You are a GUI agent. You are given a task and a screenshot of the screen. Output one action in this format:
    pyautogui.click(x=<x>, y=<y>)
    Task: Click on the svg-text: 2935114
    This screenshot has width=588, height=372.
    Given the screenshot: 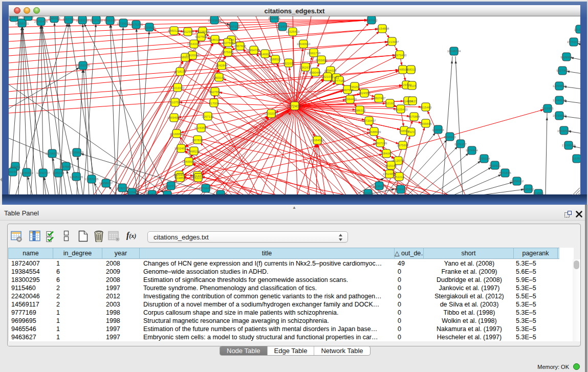 What is the action you would take?
    pyautogui.click(x=485, y=159)
    